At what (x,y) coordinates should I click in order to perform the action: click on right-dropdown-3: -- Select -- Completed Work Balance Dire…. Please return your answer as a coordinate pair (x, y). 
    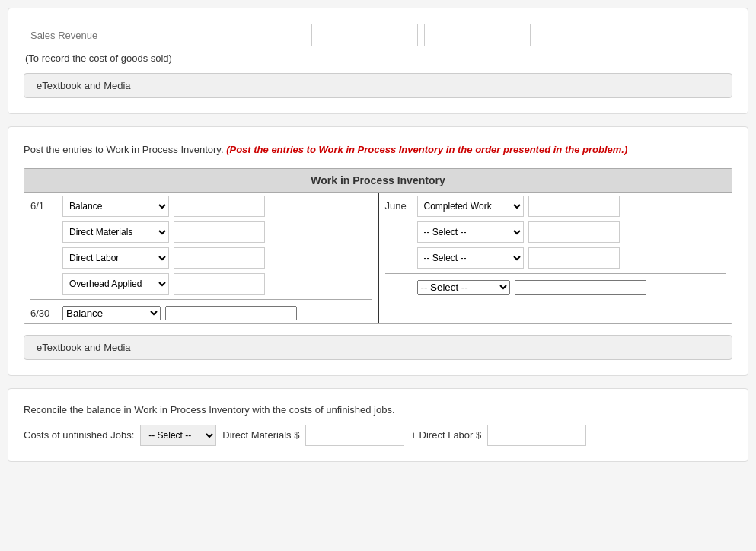
    Looking at the image, I should click on (471, 258).